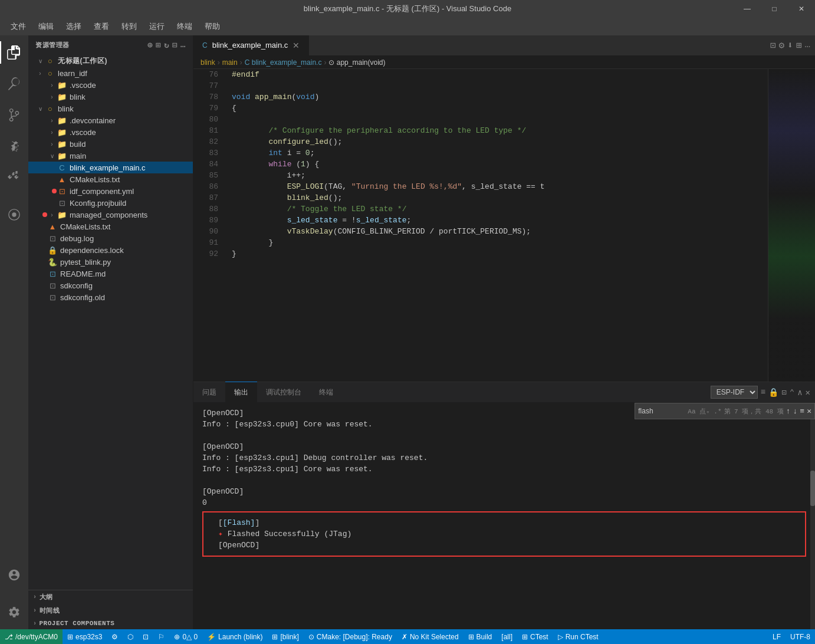 This screenshot has width=815, height=644. Describe the element at coordinates (111, 623) in the screenshot. I see `sidebar-project-components: › PROJECT COMPONENTS` at that location.